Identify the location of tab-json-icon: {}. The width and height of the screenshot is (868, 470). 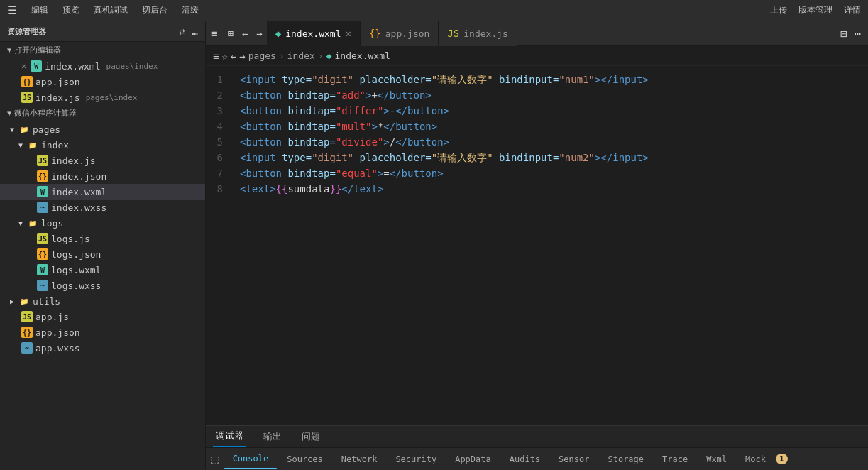
(375, 33).